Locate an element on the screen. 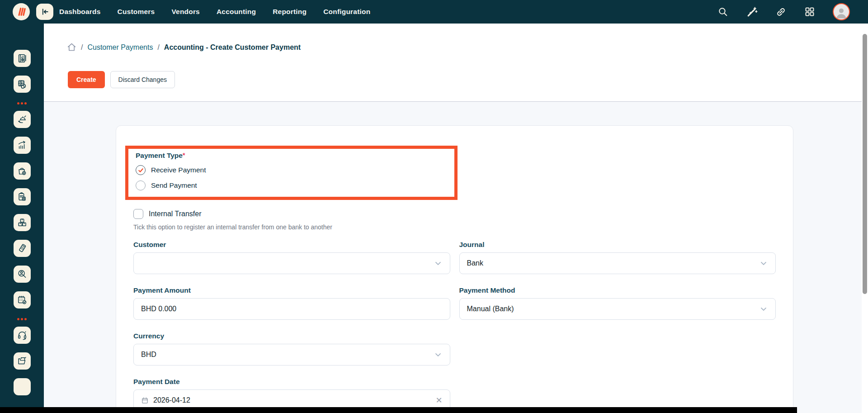 This screenshot has height=413, width=868. app-sidebar is located at coordinates (22, 218).